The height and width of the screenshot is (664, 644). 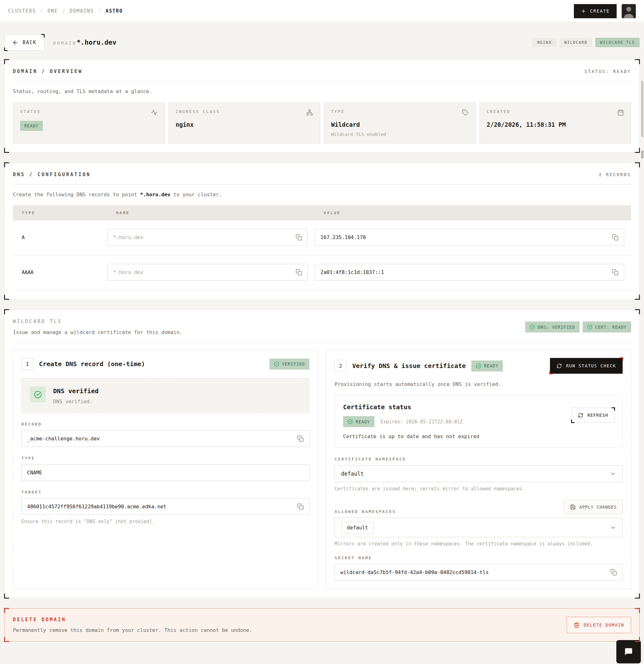 I want to click on breadcrumb-one: ONE, so click(x=53, y=11).